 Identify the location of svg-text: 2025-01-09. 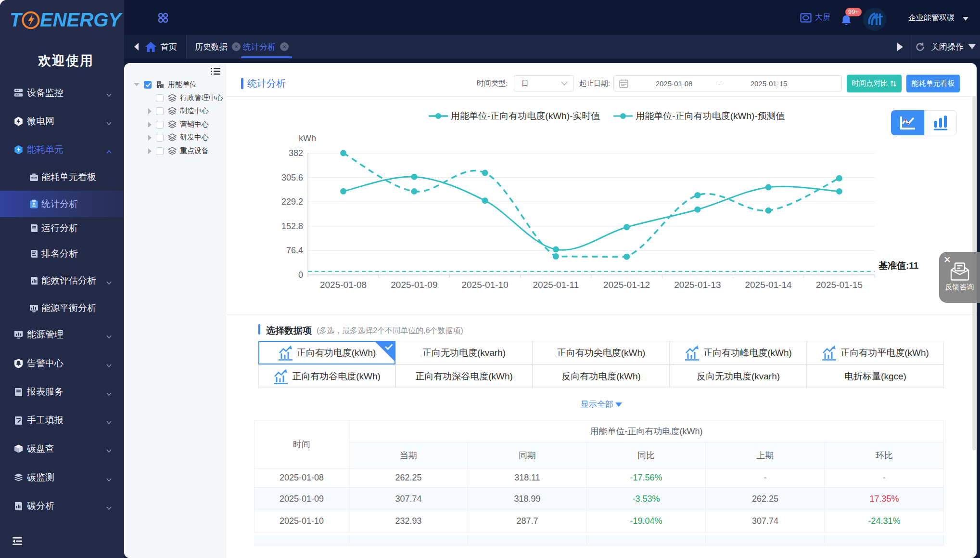
(414, 285).